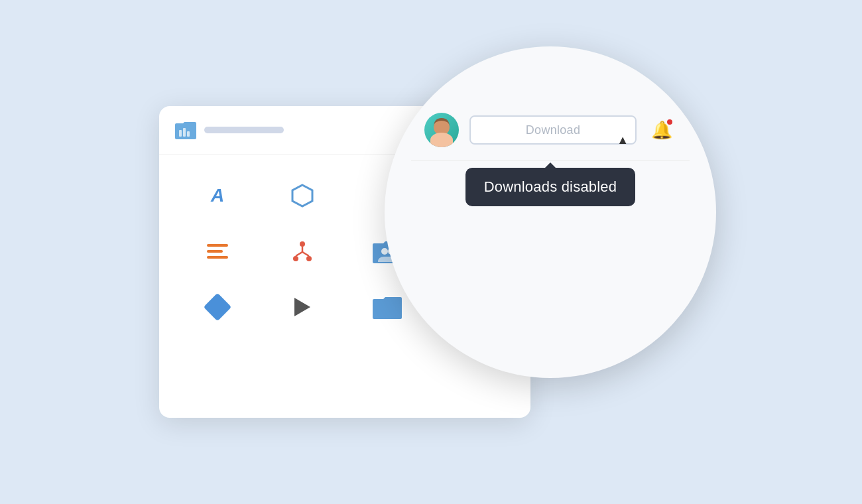 This screenshot has height=504, width=862. Describe the element at coordinates (670, 122) in the screenshot. I see `notification-badge` at that location.